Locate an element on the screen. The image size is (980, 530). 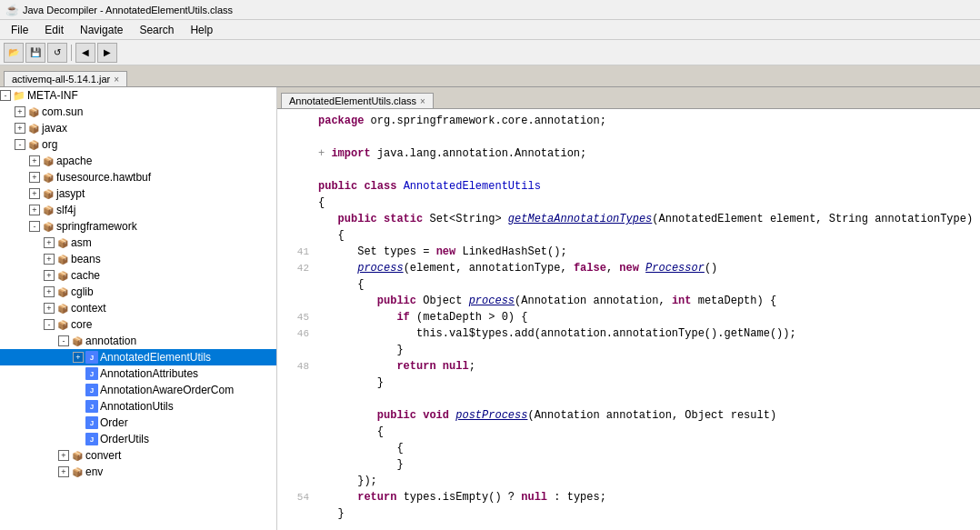
toggle-beans: + is located at coordinates (49, 259).